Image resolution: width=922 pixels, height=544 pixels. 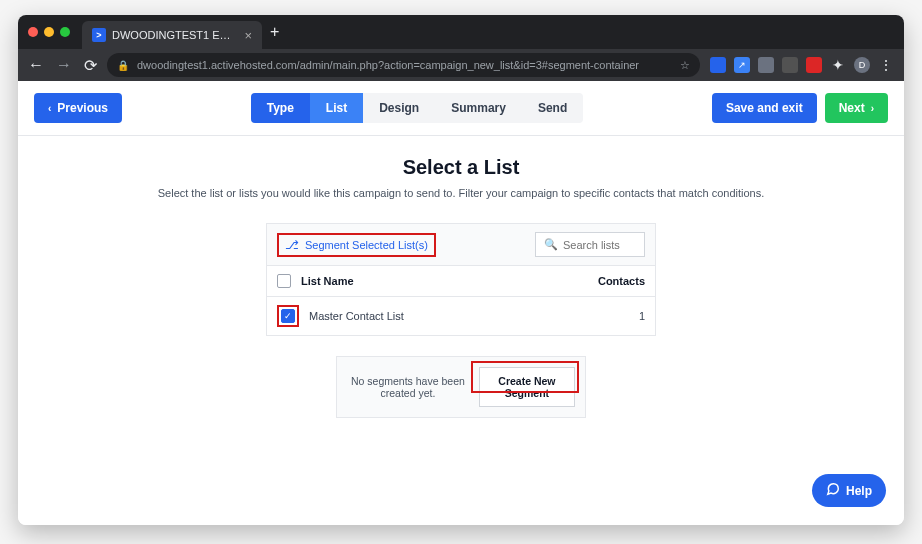 I want to click on no-segments-text: No segments have been created yet., so click(x=408, y=387).